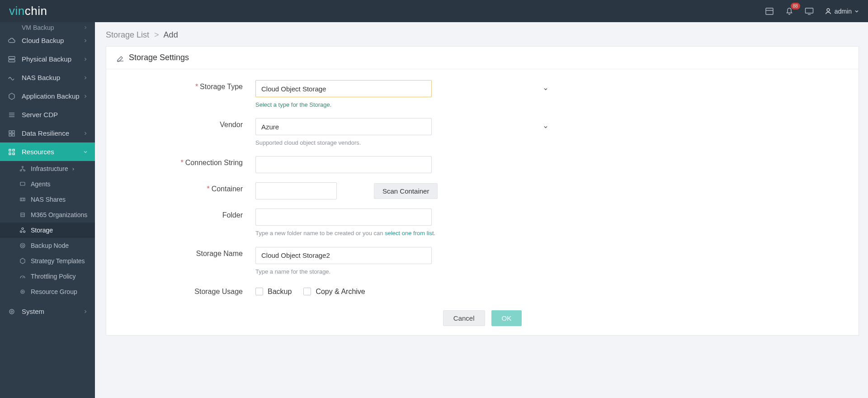 The height and width of the screenshot is (398, 868). I want to click on sidebar-item-data-resilience: Data Resilience, so click(47, 133).